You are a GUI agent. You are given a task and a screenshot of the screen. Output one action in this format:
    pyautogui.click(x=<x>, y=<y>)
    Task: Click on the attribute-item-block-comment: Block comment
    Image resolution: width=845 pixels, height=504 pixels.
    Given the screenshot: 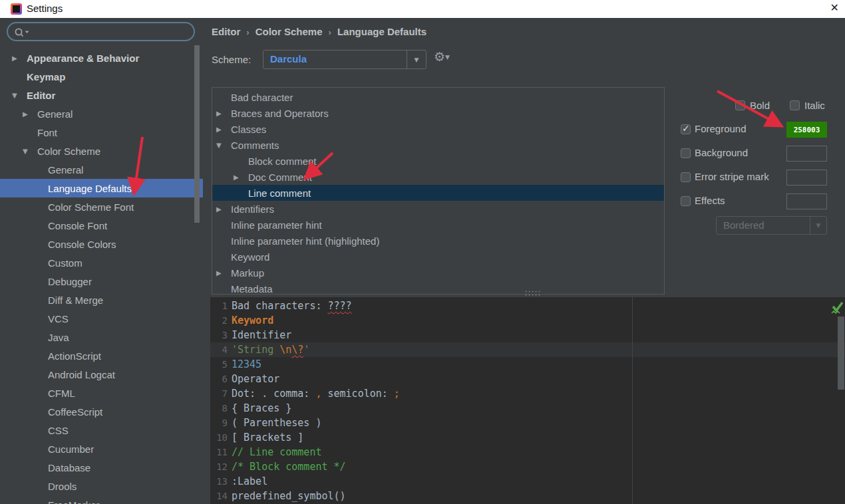 What is the action you would take?
    pyautogui.click(x=438, y=161)
    